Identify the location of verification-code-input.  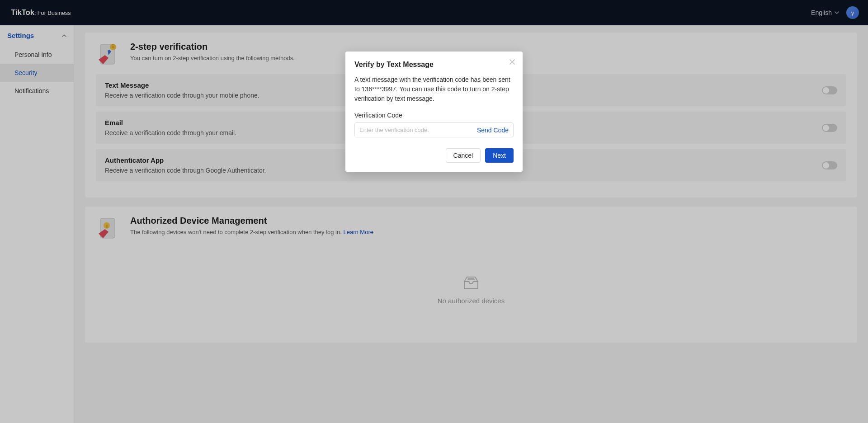
(416, 130).